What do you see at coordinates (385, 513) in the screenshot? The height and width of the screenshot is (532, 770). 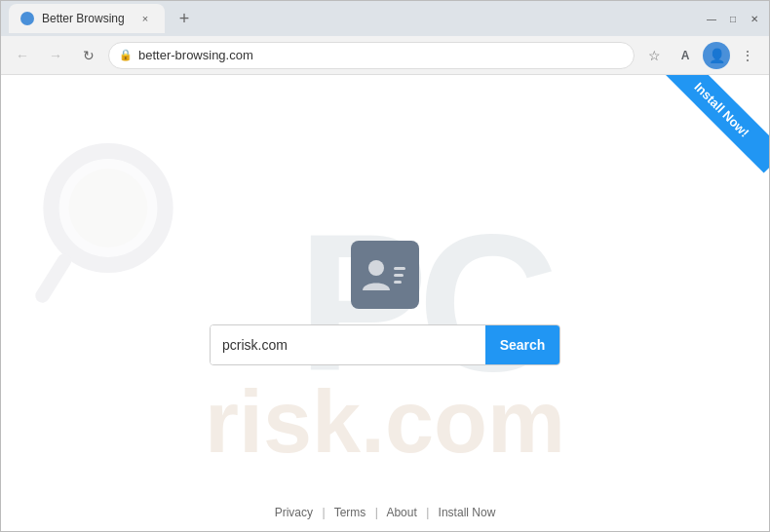 I see `page-footer: Privacy | Terms | About | Install Now` at bounding box center [385, 513].